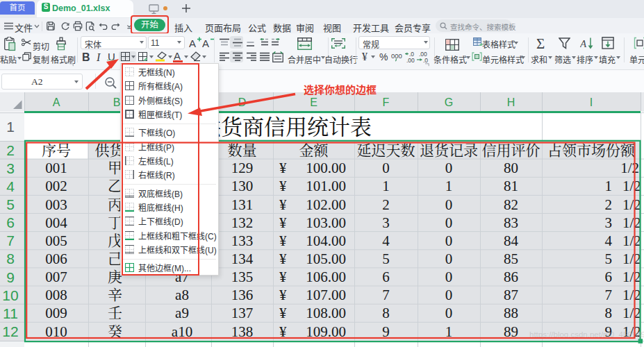 This screenshot has width=644, height=347. What do you see at coordinates (511, 241) in the screenshot?
I see `svg-text: 84` at bounding box center [511, 241].